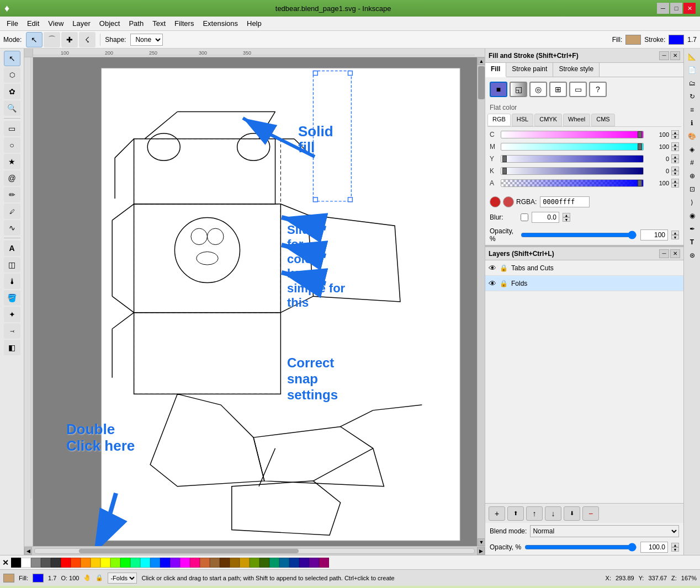 The height and width of the screenshot is (588, 700). Describe the element at coordinates (692, 229) in the screenshot. I see `path-editor-icon: ✒` at that location.